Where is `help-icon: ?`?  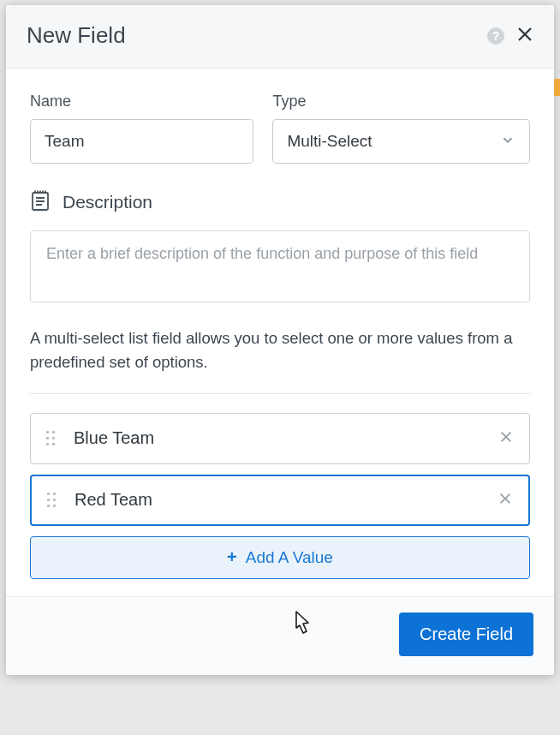
help-icon: ? is located at coordinates (496, 36).